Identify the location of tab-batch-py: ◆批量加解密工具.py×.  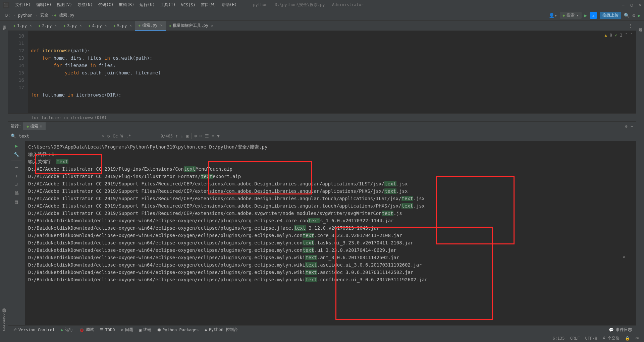
(191, 26).